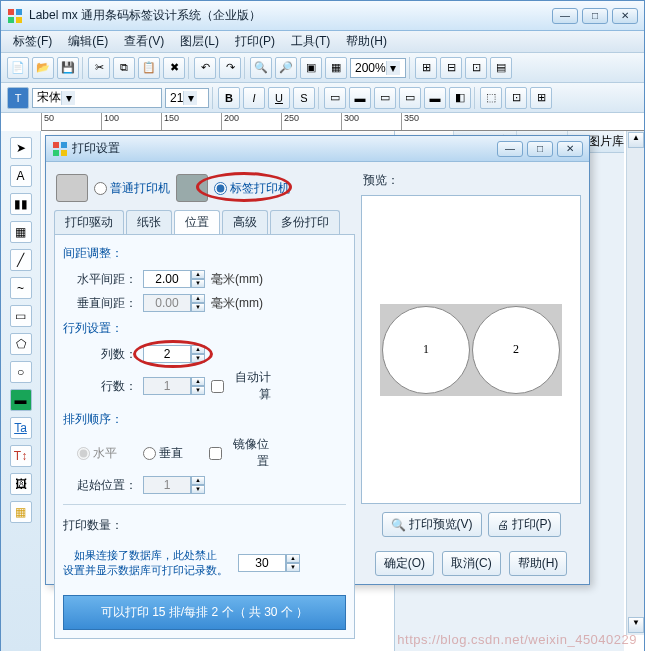 The image size is (645, 651). What do you see at coordinates (245, 222) in the screenshot?
I see `tab-advanced: 高级` at bounding box center [245, 222].